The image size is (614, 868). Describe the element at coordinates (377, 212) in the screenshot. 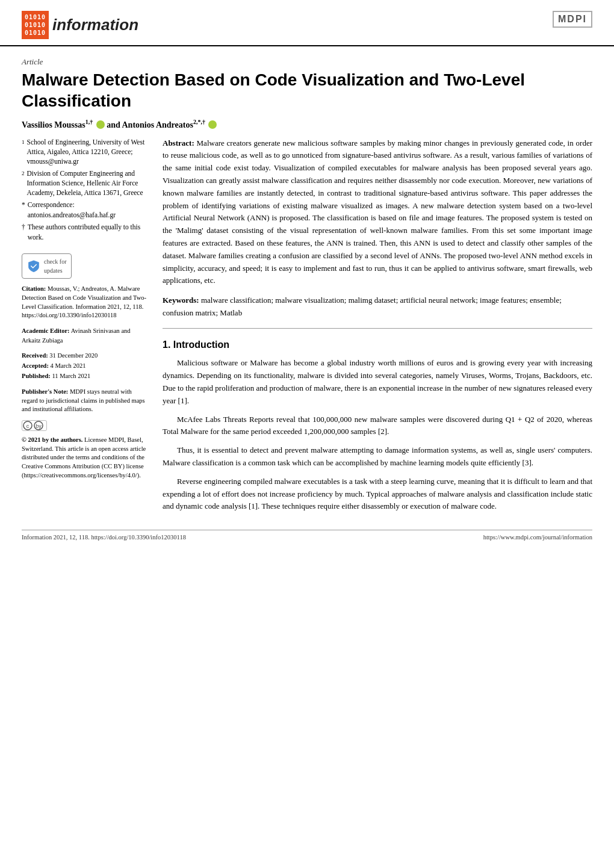

I see `abstract-section: Abstract: Malware creators generate new …` at that location.